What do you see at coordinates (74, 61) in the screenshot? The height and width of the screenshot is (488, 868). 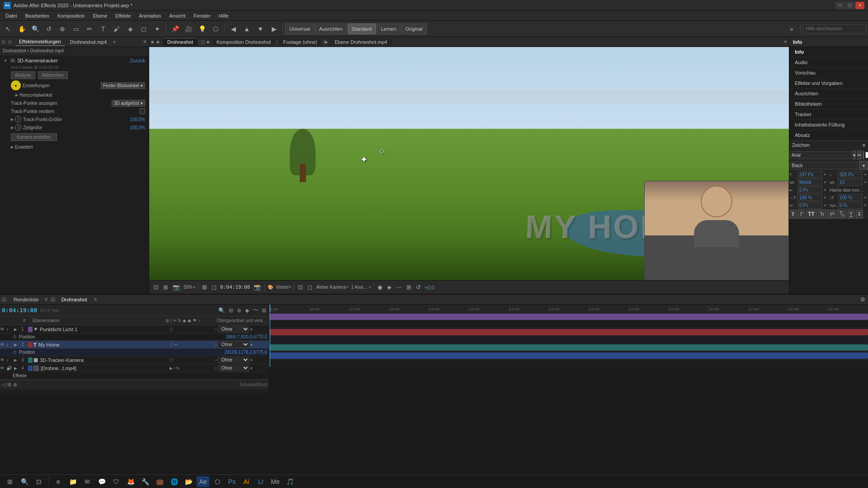 I see `effect-header-row: ▼ fx 3D-Kameratracker Zurück` at bounding box center [74, 61].